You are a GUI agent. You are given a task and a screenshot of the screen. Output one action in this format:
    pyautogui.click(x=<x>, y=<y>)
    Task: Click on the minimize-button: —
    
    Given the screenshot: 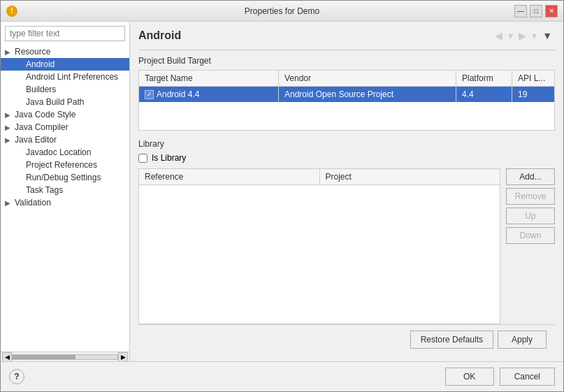 What is the action you would take?
    pyautogui.click(x=521, y=11)
    